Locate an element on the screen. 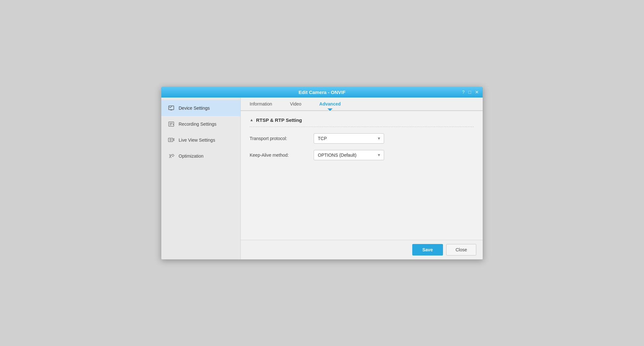 The height and width of the screenshot is (346, 644). close-button: Close is located at coordinates (461, 250).